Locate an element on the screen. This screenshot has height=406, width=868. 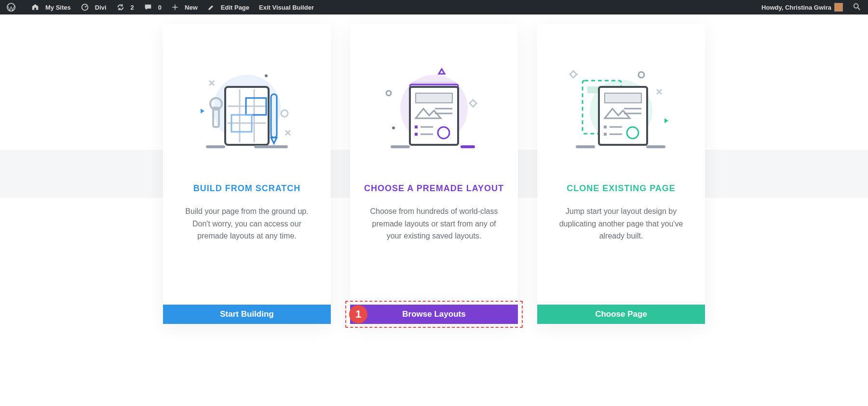
edit-page-menu: Edit Page is located at coordinates (229, 7).